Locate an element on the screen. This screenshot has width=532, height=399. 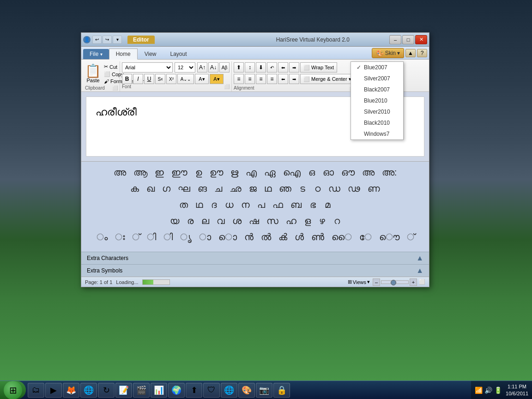
views-button: ⊞ Views ▾ is located at coordinates (359, 282).